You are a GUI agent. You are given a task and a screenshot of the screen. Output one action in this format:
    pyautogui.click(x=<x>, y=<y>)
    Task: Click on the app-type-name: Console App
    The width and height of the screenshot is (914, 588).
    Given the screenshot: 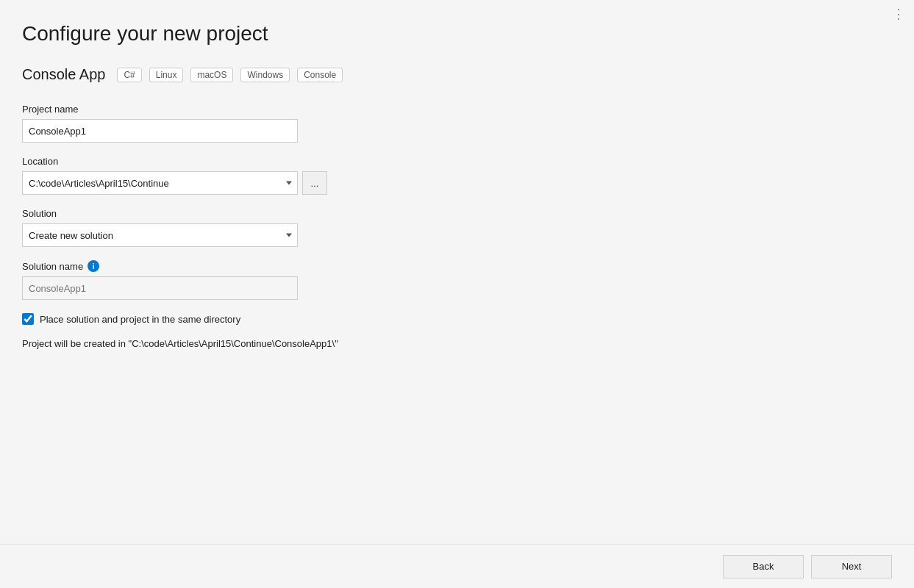 What is the action you would take?
    pyautogui.click(x=63, y=75)
    